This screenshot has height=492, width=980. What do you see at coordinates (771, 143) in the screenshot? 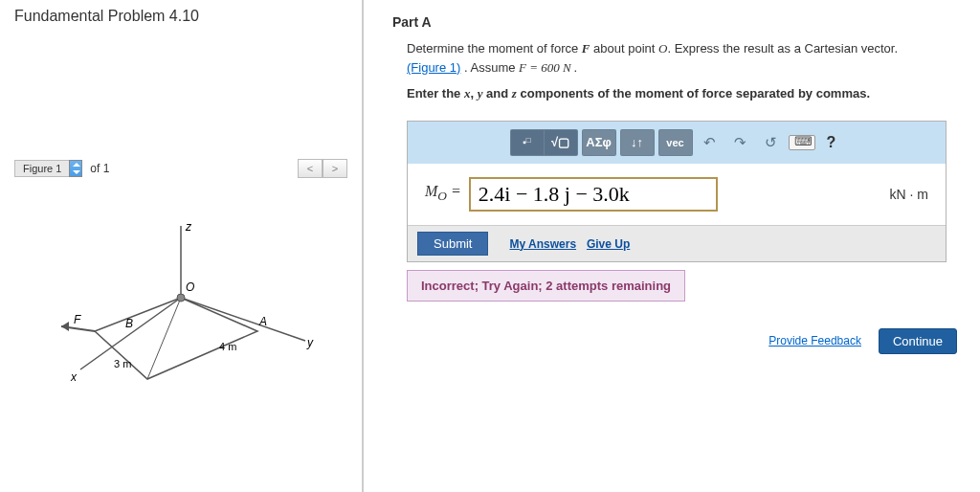
I see `reset-button: ↺` at bounding box center [771, 143].